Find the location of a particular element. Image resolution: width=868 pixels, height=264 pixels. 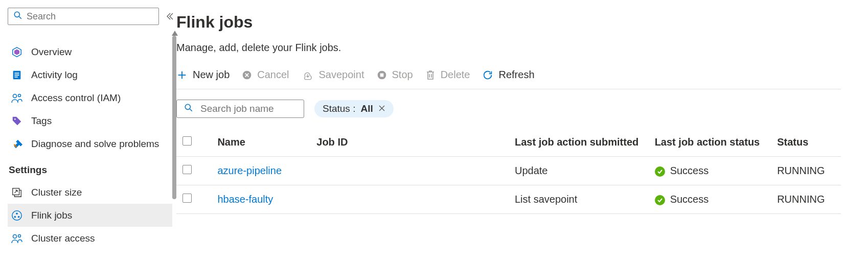

col-status: Status is located at coordinates (806, 142).